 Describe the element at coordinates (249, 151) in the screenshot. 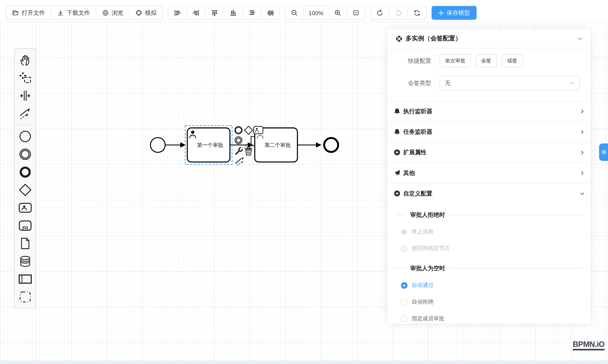

I see `delete-trash-icon` at that location.